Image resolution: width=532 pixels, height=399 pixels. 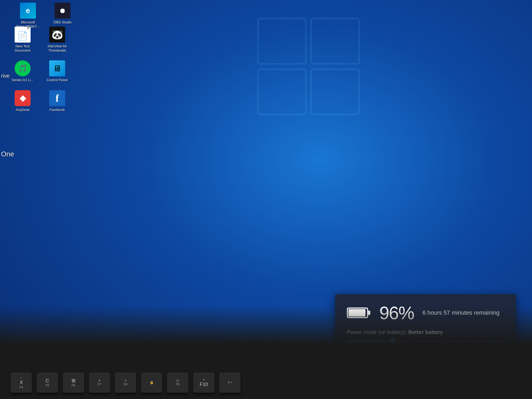 I want to click on one-label: One, so click(x=7, y=154).